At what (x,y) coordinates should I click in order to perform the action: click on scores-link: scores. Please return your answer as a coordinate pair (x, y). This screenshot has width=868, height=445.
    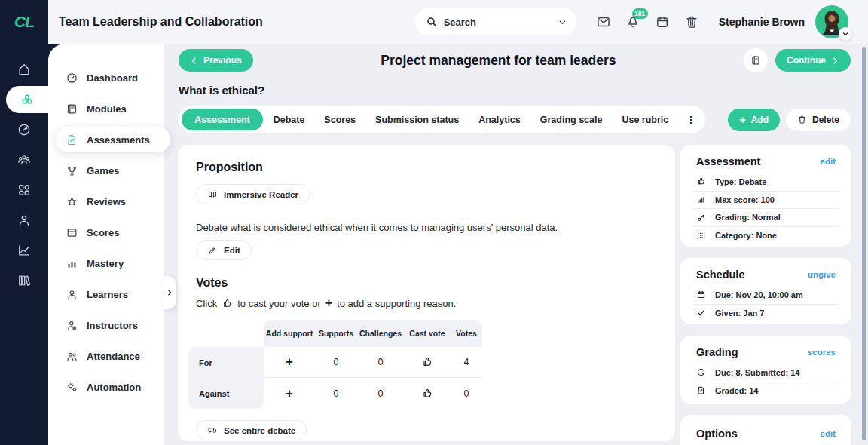
    Looking at the image, I should click on (821, 352).